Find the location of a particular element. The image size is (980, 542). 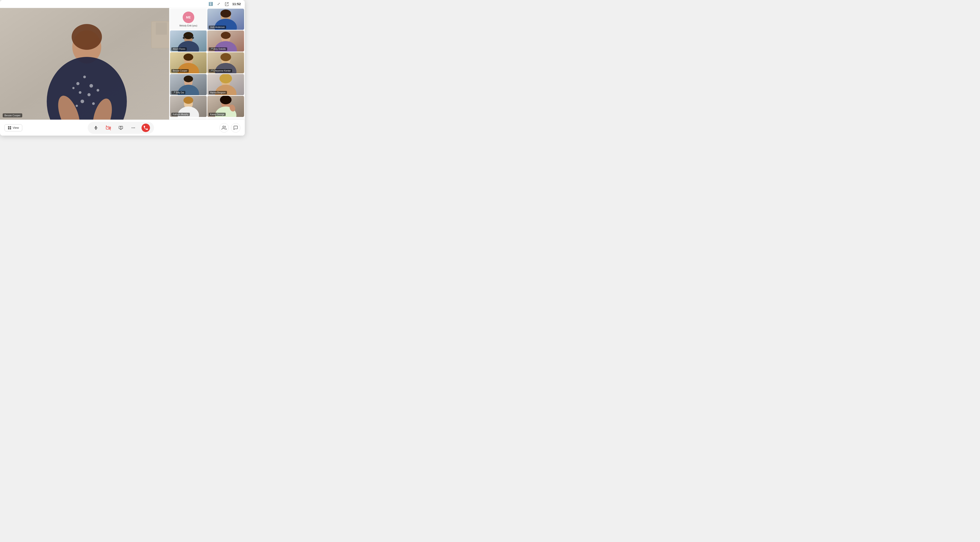

camera-button is located at coordinates (108, 128).